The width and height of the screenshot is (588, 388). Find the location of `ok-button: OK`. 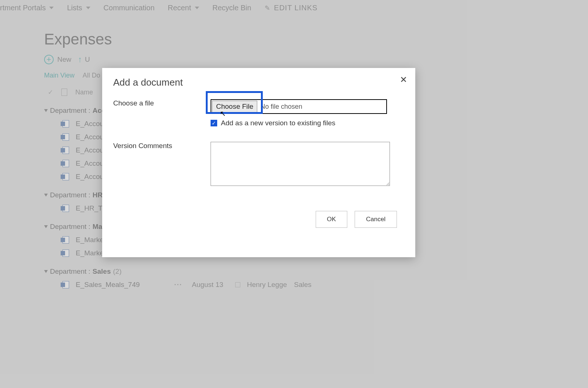

ok-button: OK is located at coordinates (331, 219).